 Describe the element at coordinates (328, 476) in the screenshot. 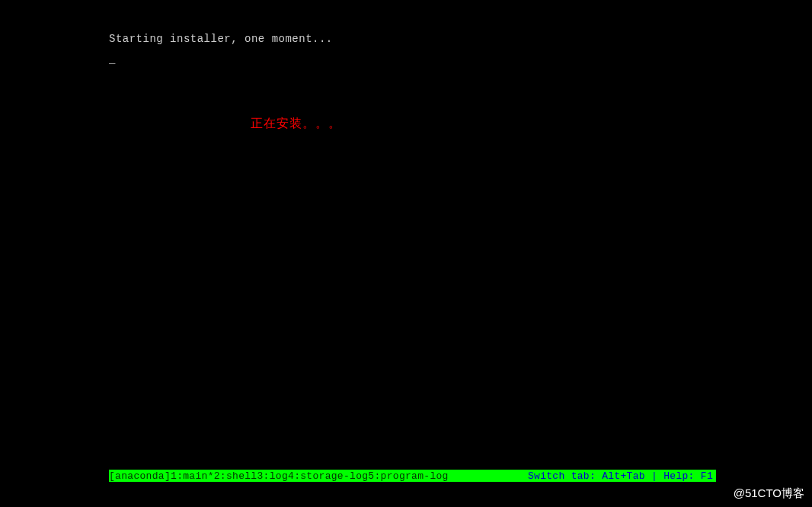

I see `tab-storage-log: 4:storage-log` at that location.